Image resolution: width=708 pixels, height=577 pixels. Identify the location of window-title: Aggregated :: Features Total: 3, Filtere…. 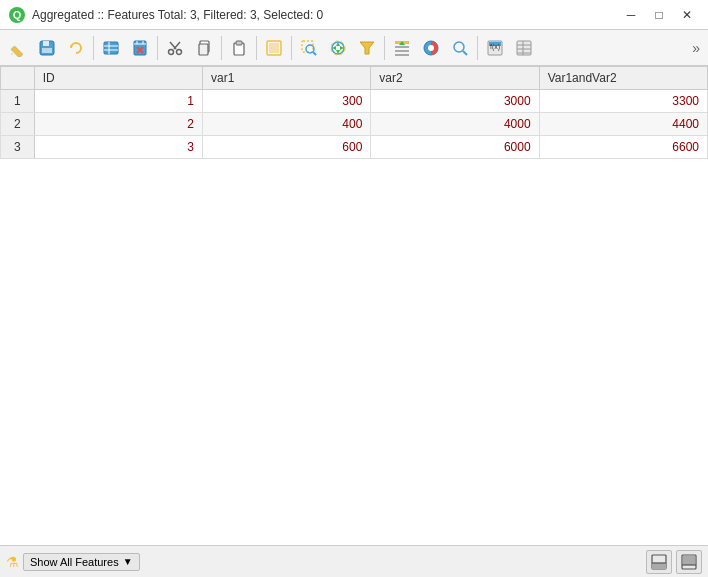
(325, 15).